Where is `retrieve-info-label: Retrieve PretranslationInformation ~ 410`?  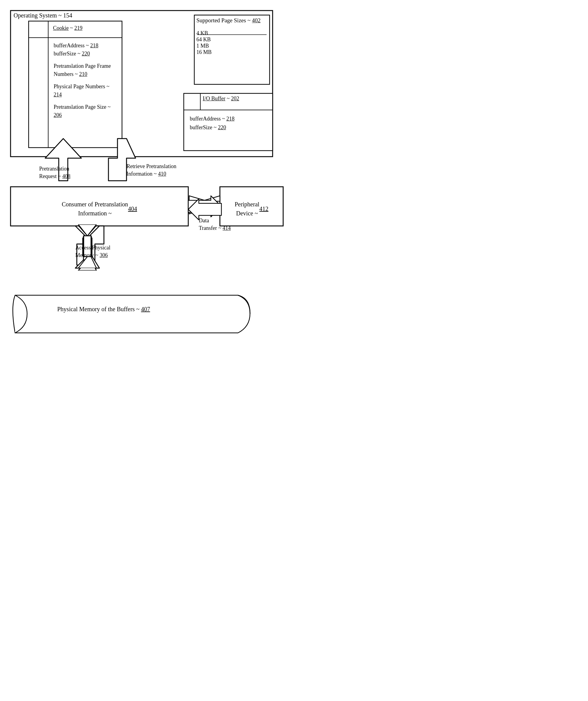
retrieve-info-label: Retrieve PretranslationInformation ~ 410 is located at coordinates (152, 170).